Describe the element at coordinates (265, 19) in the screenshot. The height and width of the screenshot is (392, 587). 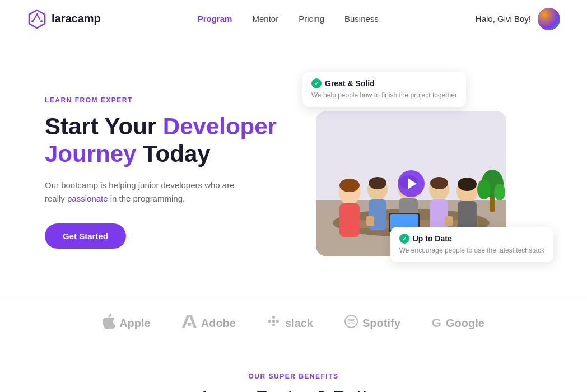
I see `nav-item-mentor: Mentor` at that location.